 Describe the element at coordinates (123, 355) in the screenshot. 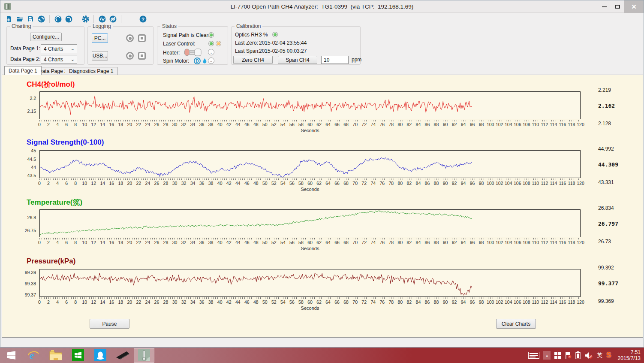

I see `pen-device-icon` at that location.